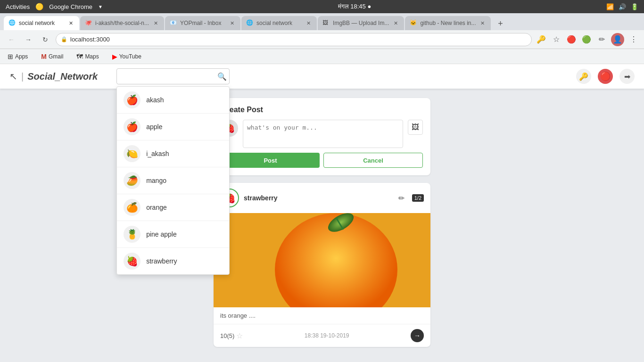  Describe the element at coordinates (173, 76) in the screenshot. I see `search-input` at that location.